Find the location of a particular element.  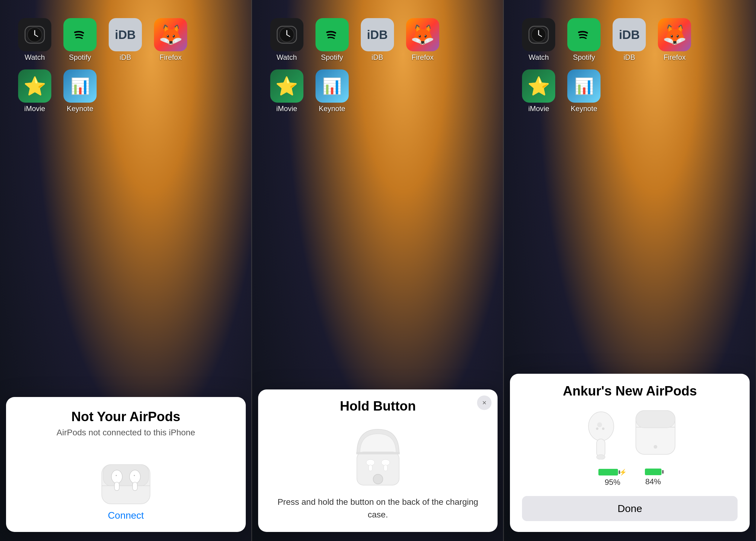

imovie-icon-2: ⭐ is located at coordinates (287, 86).